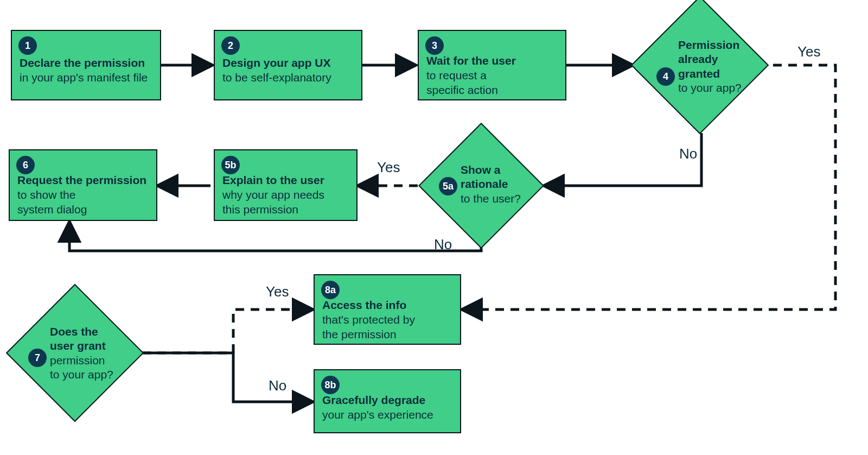 The width and height of the screenshot is (868, 455). What do you see at coordinates (83, 195) in the screenshot?
I see `step-6-text: Request the permission to show the syste…` at bounding box center [83, 195].